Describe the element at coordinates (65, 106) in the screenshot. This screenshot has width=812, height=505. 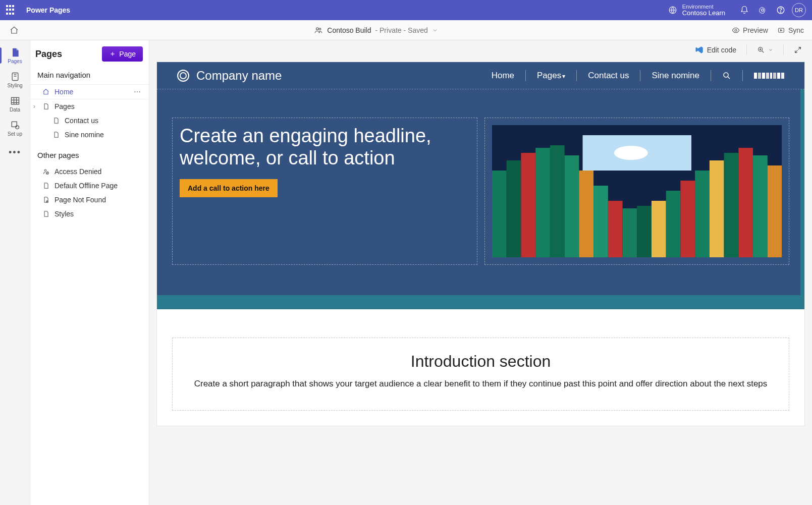
I see `nav-item-label: Pages` at that location.